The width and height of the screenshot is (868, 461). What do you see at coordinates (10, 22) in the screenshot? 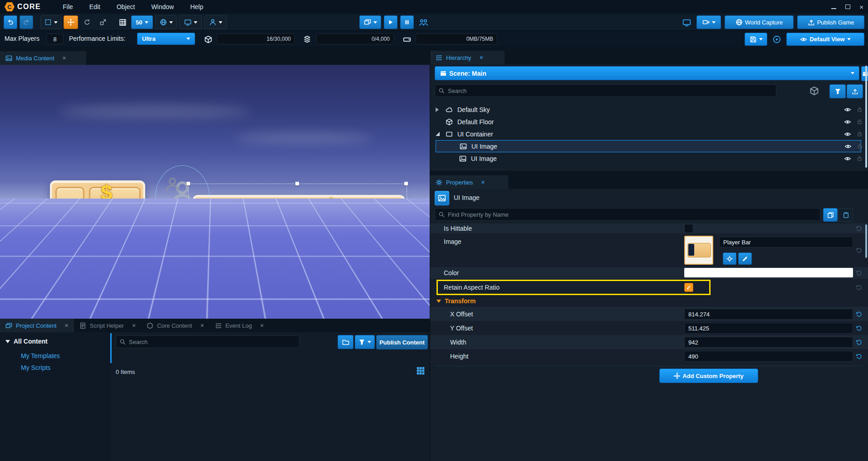
I see `undo-button` at bounding box center [10, 22].